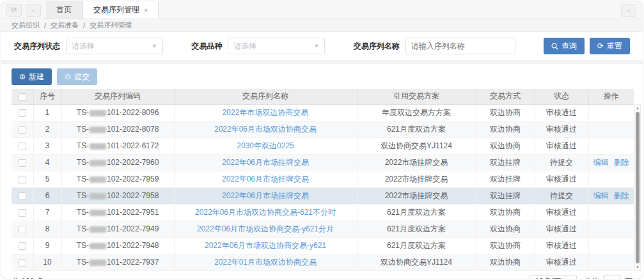  I want to click on table-row: 4TS-102-2022-79602022年06月市场挂牌交易2022市场挂牌交…, so click(322, 162).